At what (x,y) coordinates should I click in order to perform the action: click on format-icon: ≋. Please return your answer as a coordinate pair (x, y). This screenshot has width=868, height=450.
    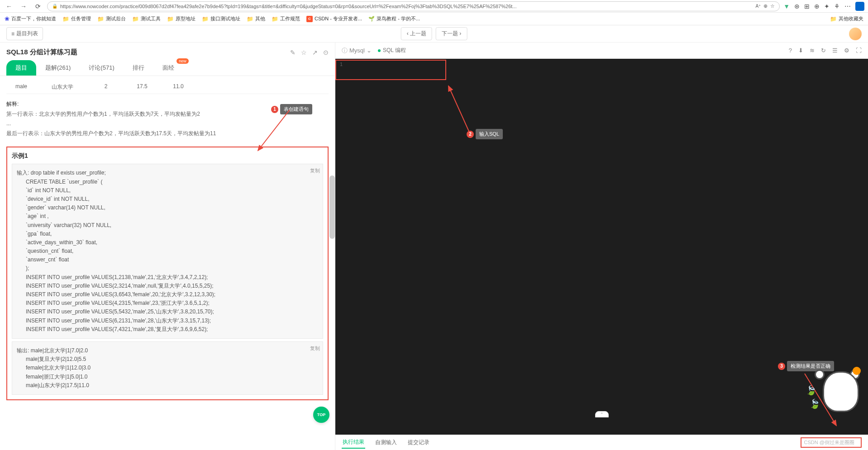
    Looking at the image, I should click on (812, 51).